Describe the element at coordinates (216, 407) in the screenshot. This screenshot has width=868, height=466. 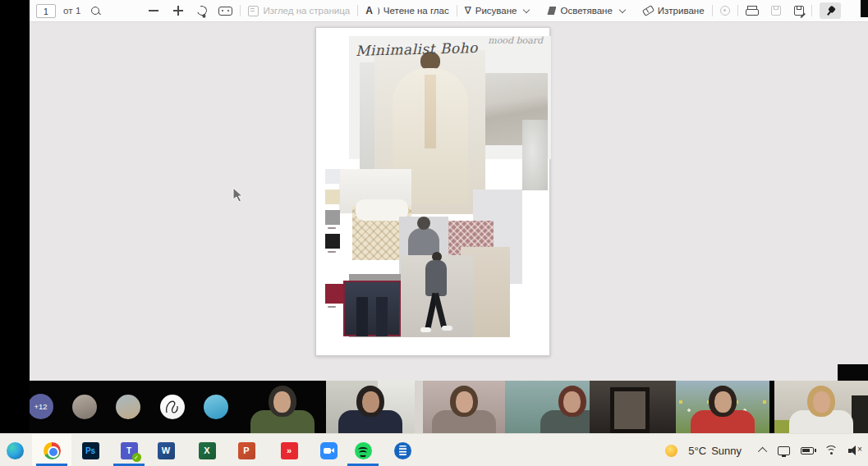
I see `avatar-pool-person` at that location.